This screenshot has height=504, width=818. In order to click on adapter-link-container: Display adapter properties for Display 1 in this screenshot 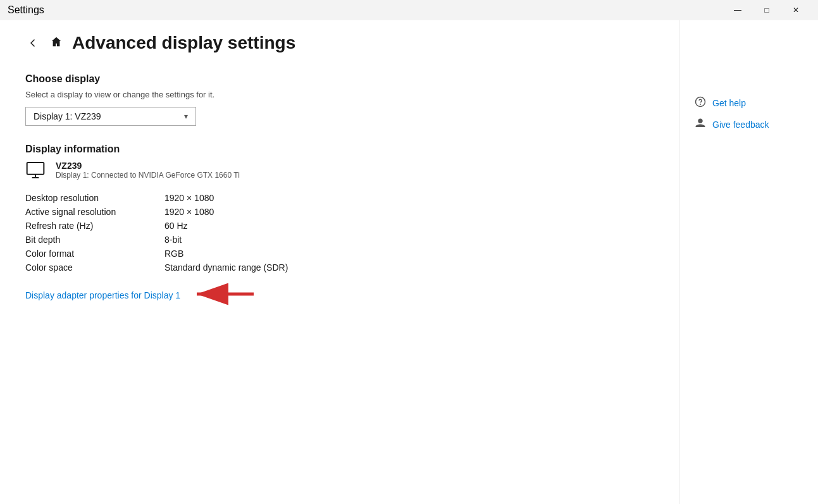, I will do `click(339, 295)`.